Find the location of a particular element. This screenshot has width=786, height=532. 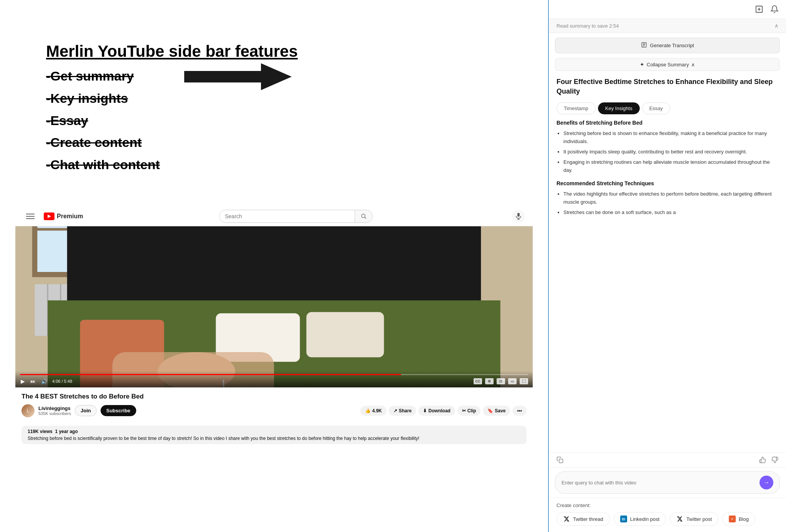

bullet-list-1: Stretching before bed is shown to enhanc… is located at coordinates (667, 152).